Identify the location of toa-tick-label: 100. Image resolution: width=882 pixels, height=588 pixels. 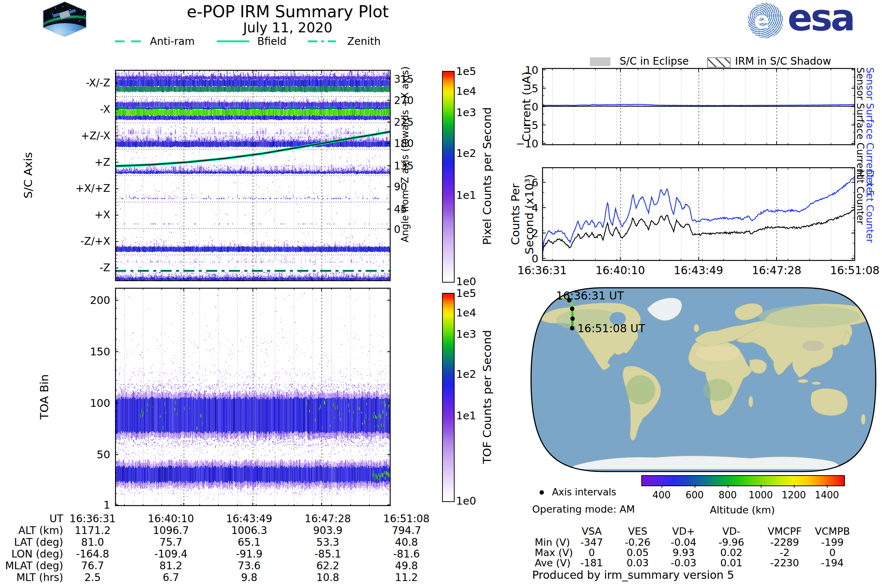
(82, 403).